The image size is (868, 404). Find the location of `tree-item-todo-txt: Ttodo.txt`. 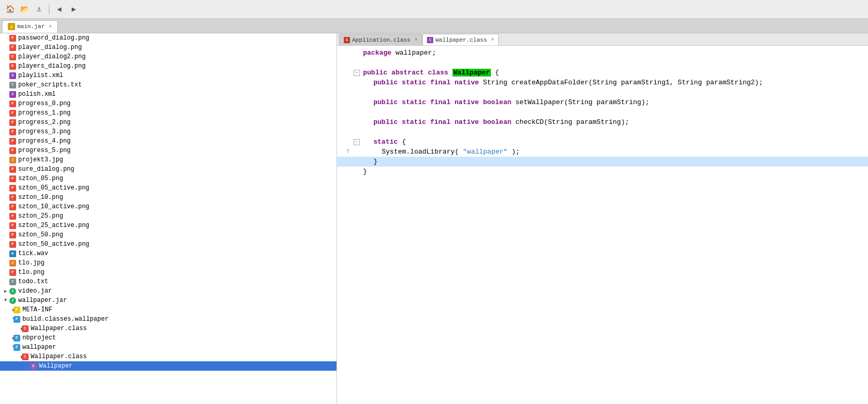

tree-item-todo-txt: Ttodo.txt is located at coordinates (169, 282).